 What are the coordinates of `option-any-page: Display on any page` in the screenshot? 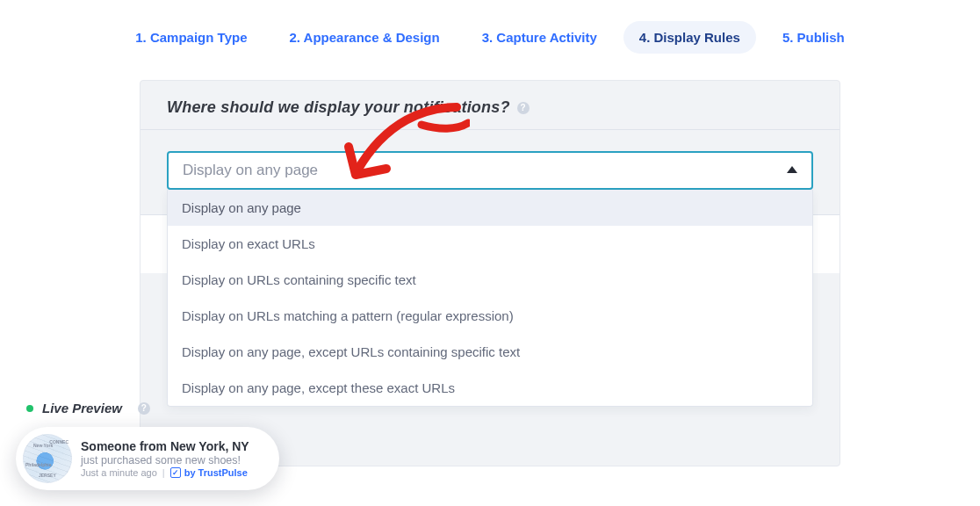 It's located at (490, 207).